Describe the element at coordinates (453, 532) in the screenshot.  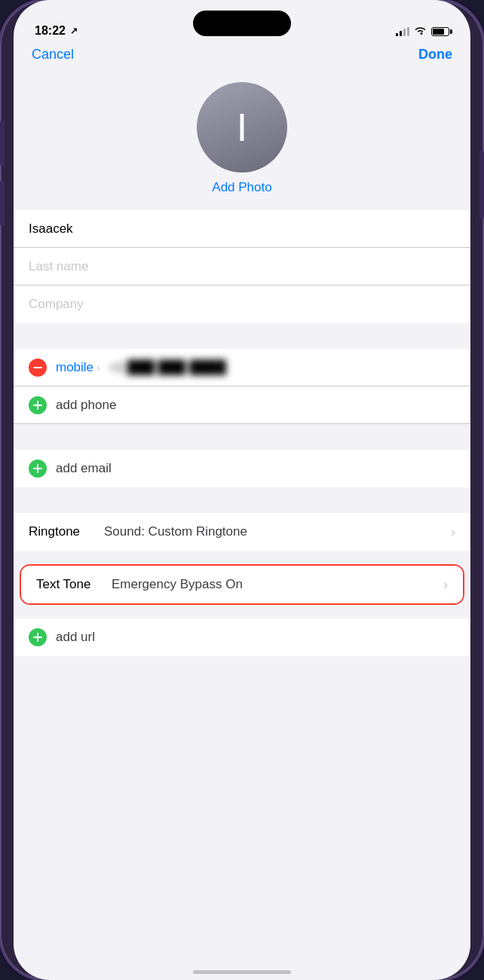
I see `ringtone-chevron-icon: ›` at that location.